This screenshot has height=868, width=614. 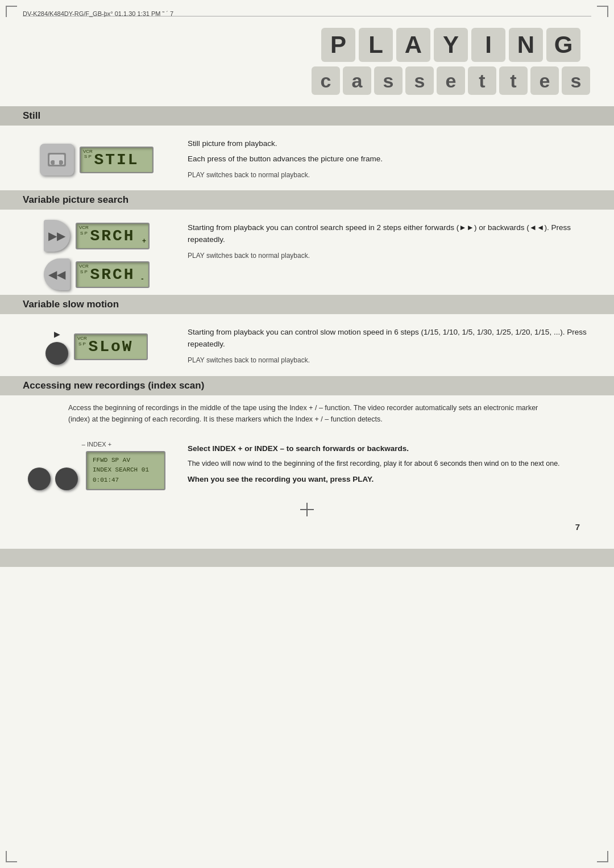 What do you see at coordinates (389, 144) in the screenshot?
I see `still-desc1: Still picture from playback.` at bounding box center [389, 144].